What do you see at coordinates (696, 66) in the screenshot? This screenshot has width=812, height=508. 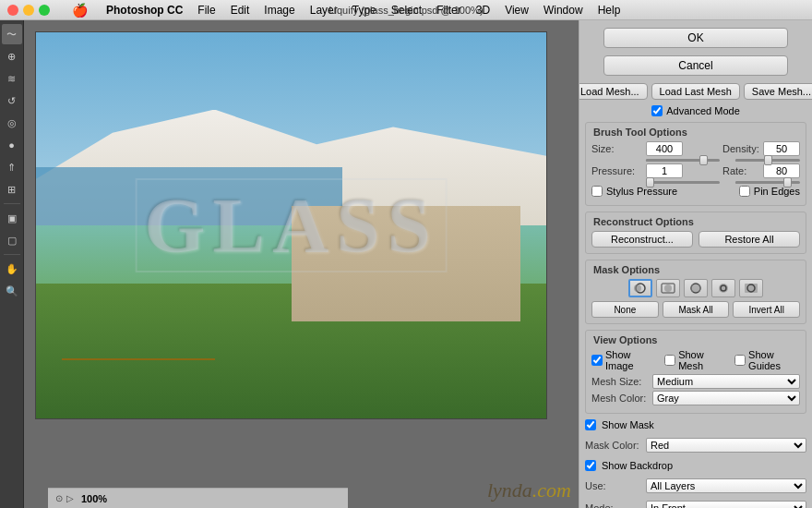 I see `cancel-row: Cancel` at bounding box center [696, 66].